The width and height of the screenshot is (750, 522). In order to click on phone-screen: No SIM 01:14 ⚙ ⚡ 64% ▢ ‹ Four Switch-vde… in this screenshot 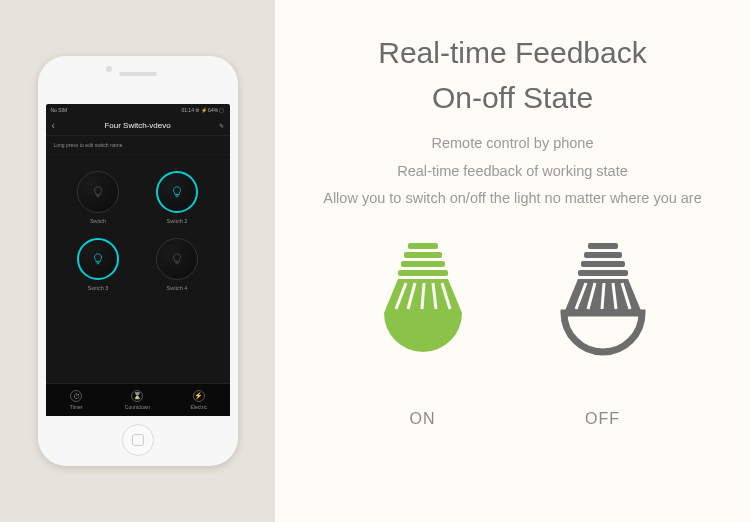, I will do `click(138, 260)`.